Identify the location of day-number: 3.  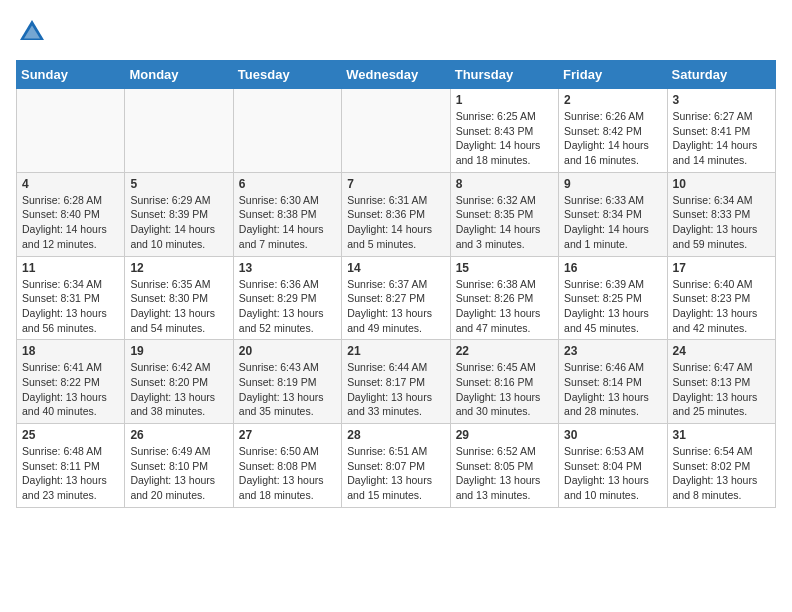
(722, 100).